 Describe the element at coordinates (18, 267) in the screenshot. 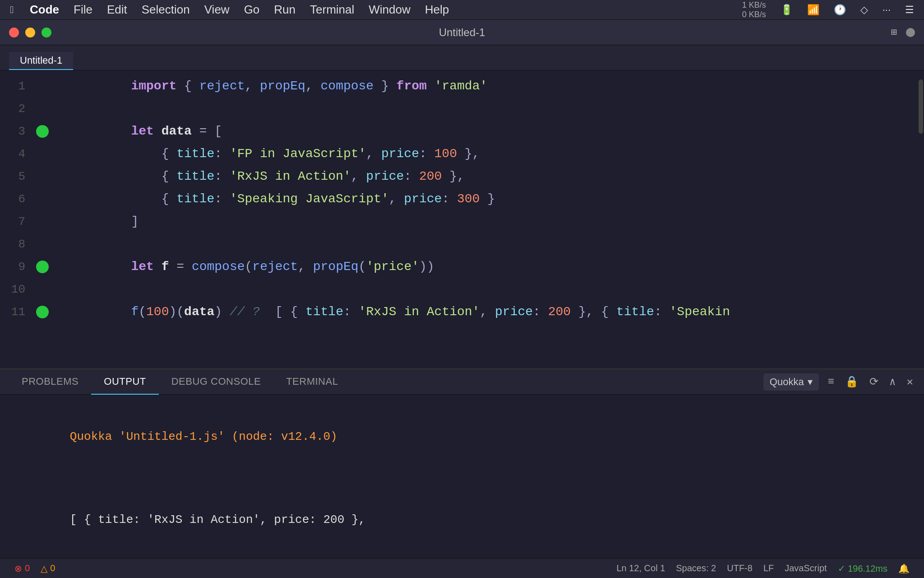

I see `line-number-9: 9` at that location.